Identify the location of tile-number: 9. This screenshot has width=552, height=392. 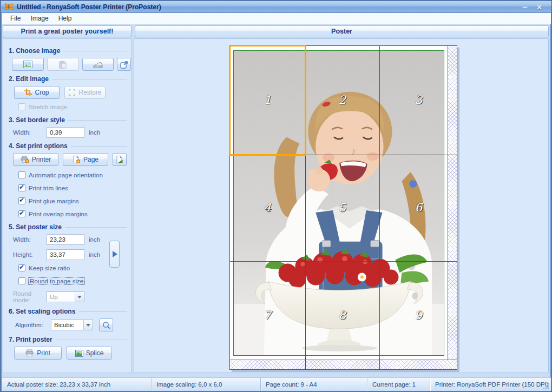
(419, 315).